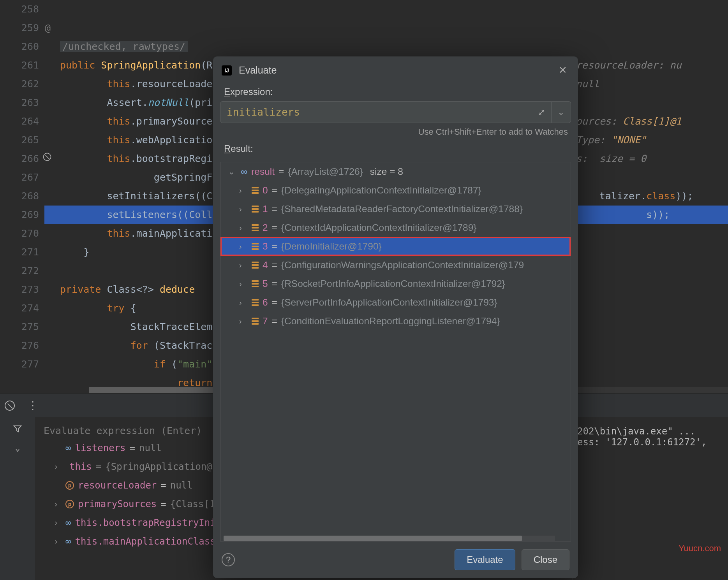 Image resolution: width=728 pixels, height=580 pixels. Describe the element at coordinates (379, 228) in the screenshot. I see `item-value: {ContextIdApplicationContextInitializer@…` at that location.